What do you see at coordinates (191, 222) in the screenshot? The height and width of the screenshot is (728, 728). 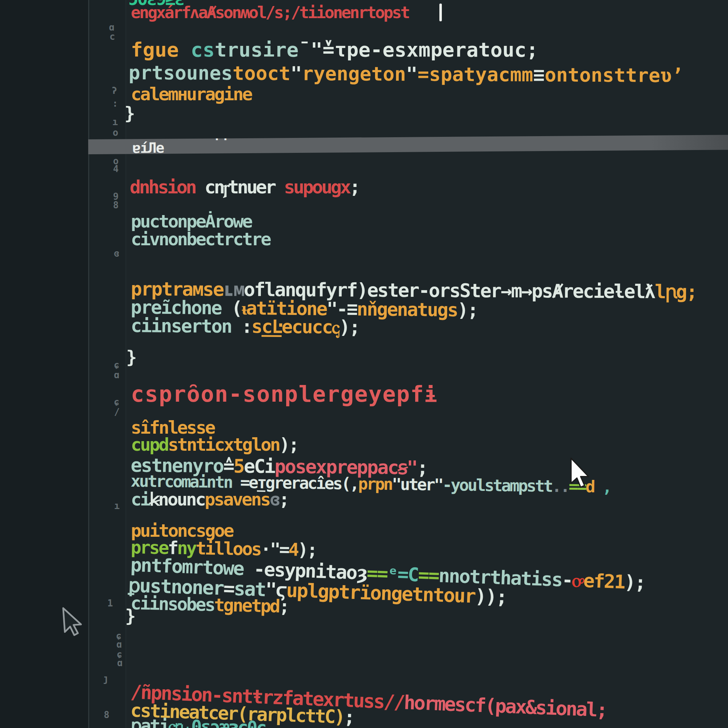 I see `code-line: puctonpeȦrowe` at bounding box center [191, 222].